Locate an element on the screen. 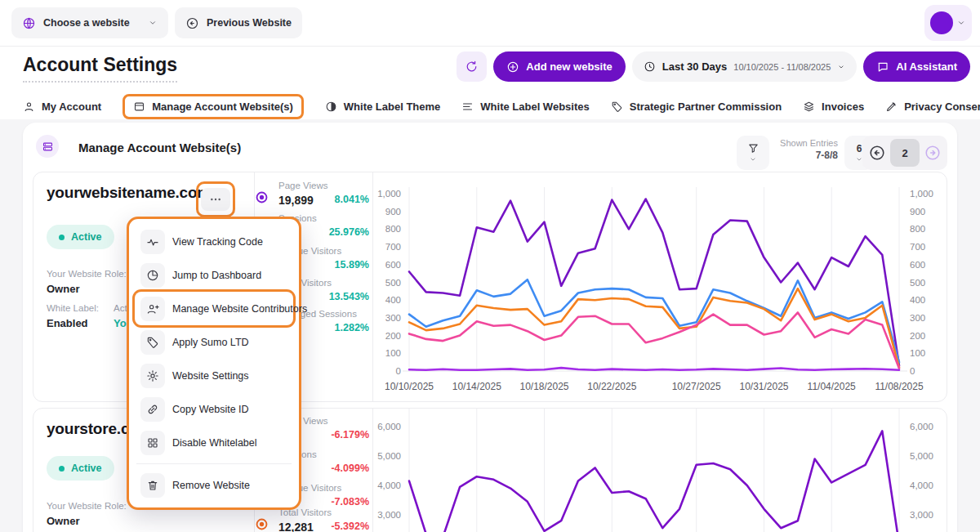 The width and height of the screenshot is (980, 532). lines-icon is located at coordinates (467, 106).